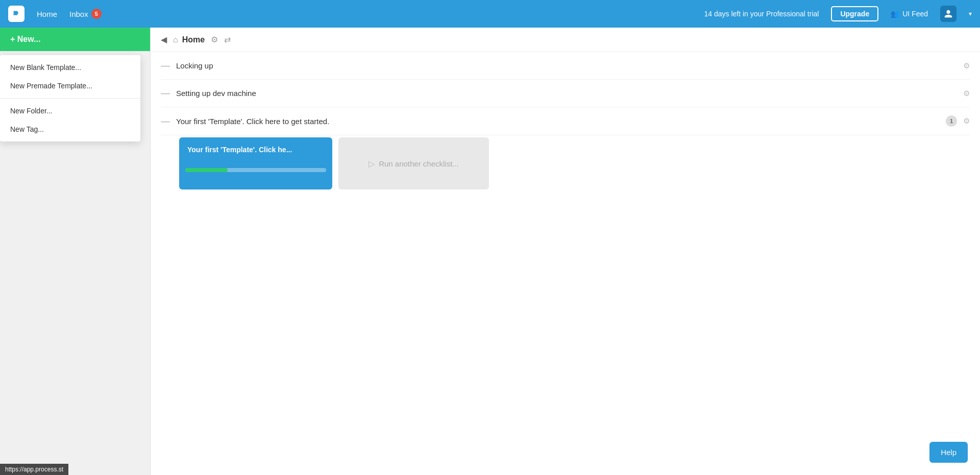 This screenshot has width=980, height=475. Describe the element at coordinates (566, 167) in the screenshot. I see `cards-row: Your first 'Template'. Click he... ▷ Run…` at that location.